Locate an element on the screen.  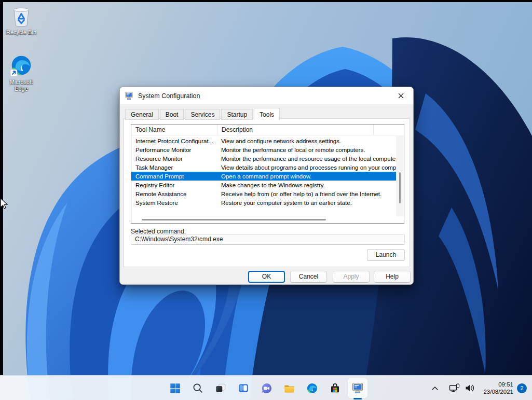
ok-button: OK is located at coordinates (267, 277).